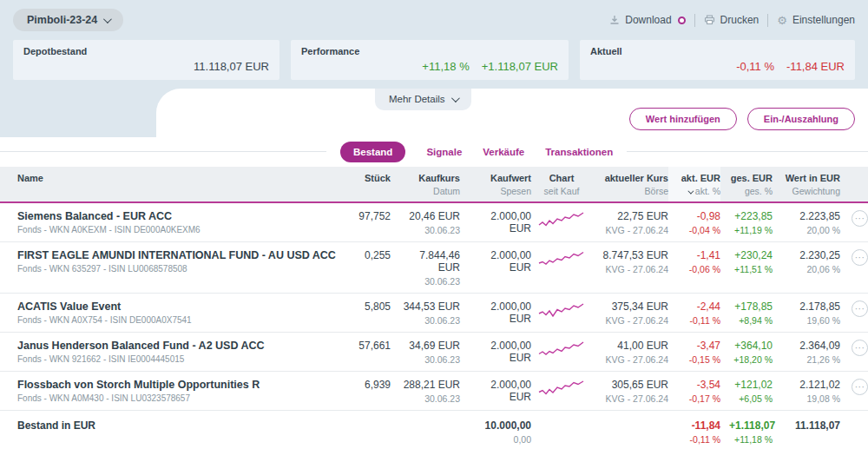  What do you see at coordinates (746, 353) in the screenshot?
I see `ges-cell: +364,10+18,20 %` at bounding box center [746, 353].